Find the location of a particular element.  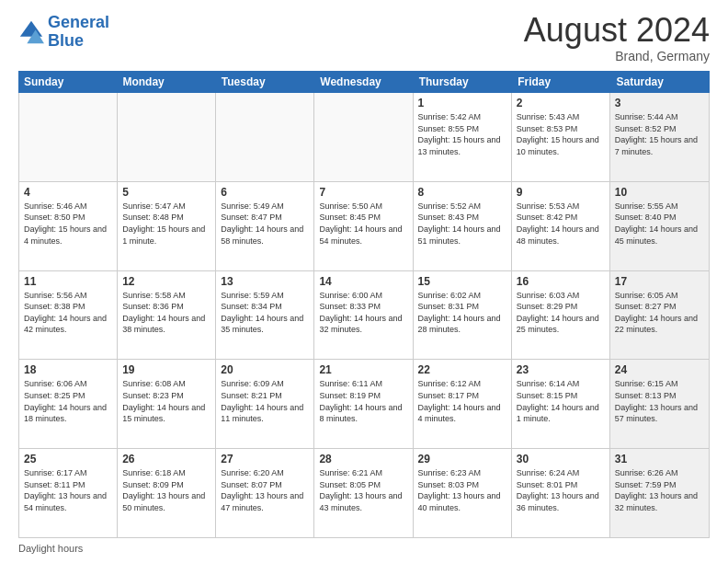

cal-cell-15: 15 Sunrise: 6:02 AMSunset: 8:31 PMDaylig… is located at coordinates (463, 316).